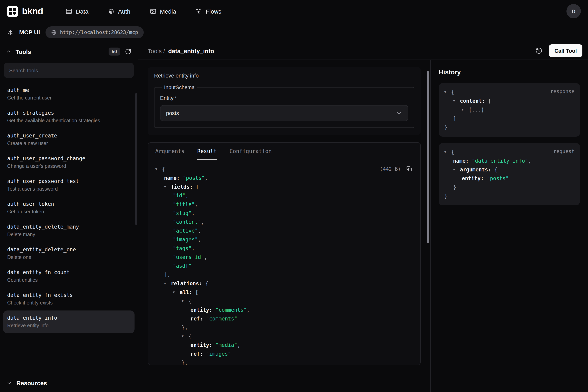  I want to click on nav-item-media: Media, so click(163, 11).